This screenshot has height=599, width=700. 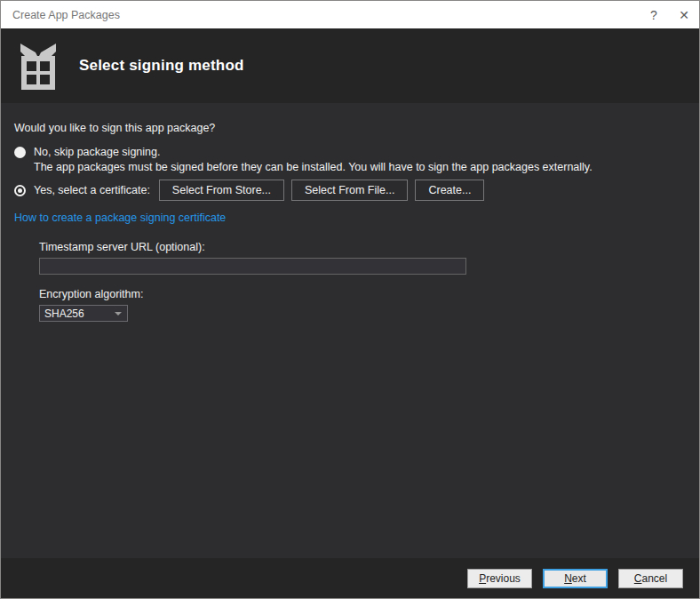 I want to click on radio-unselected-icon, so click(x=20, y=153).